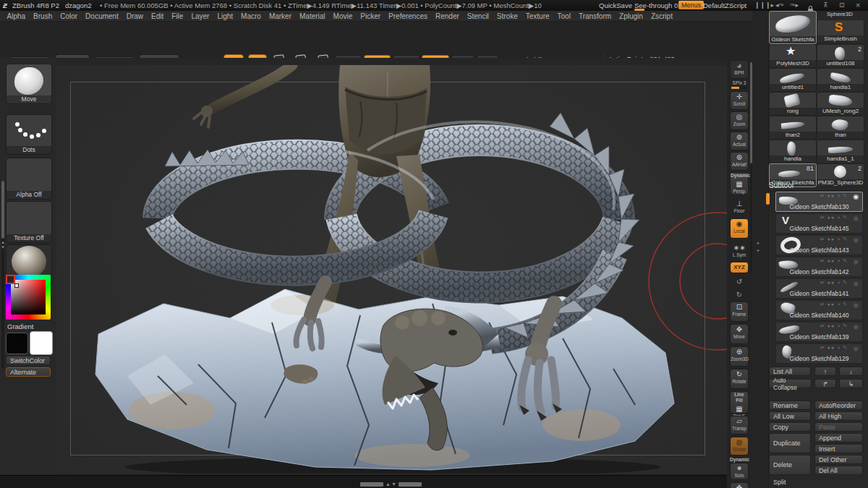 Image resolution: width=868 pixels, height=488 pixels. I want to click on subtool-row: ⇌ ●● ◑ ✎ ◉ Gideon Sketchfab141, so click(819, 288).